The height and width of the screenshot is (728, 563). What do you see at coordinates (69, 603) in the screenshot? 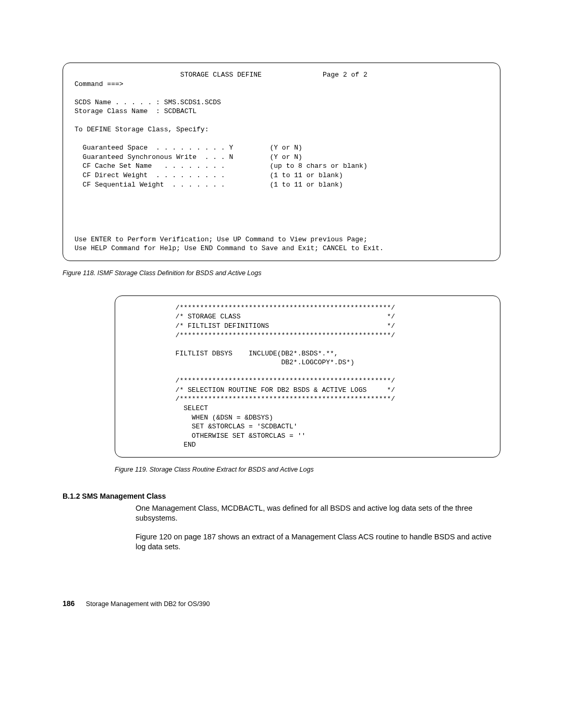
I see `page-number: 186` at bounding box center [69, 603].